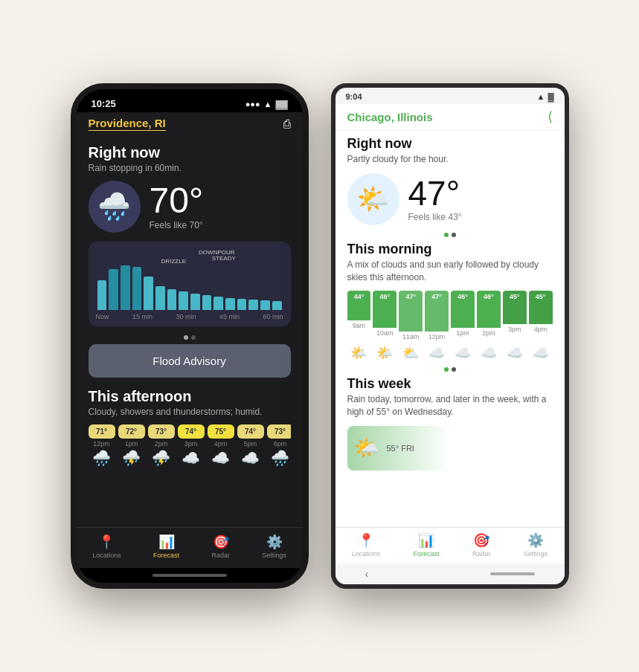 The image size is (639, 672). I want to click on morning-icon-3: ⛅, so click(411, 353).